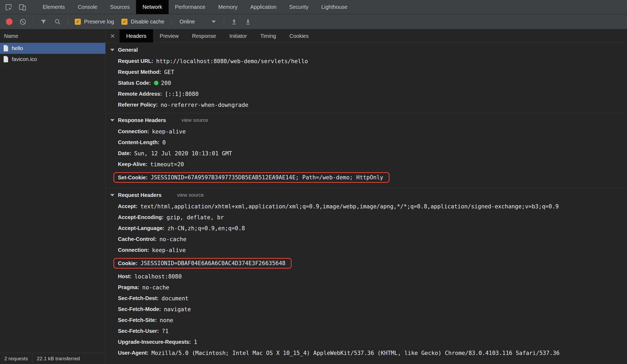  I want to click on status-green-dot-icon, so click(156, 83).